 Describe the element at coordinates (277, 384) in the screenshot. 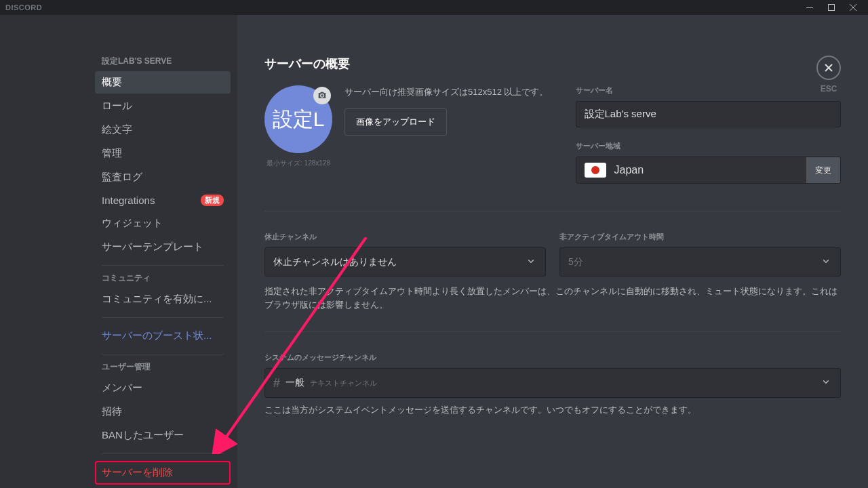

I see `hash-icon: #` at that location.